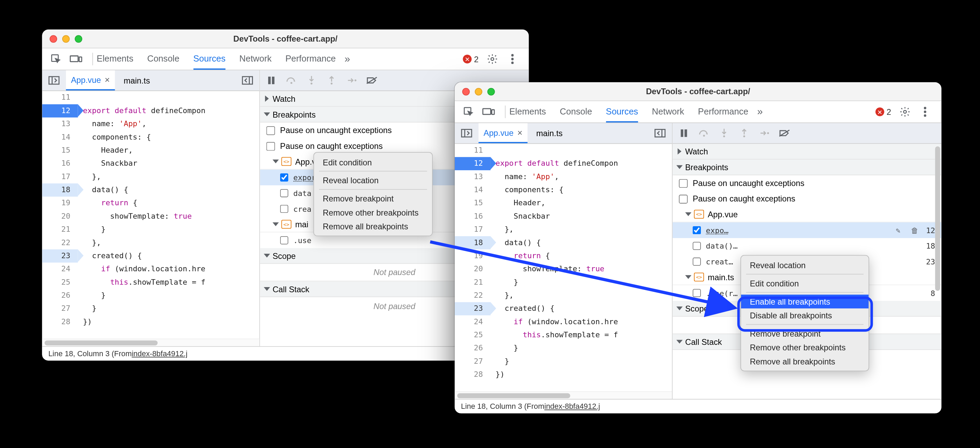 This screenshot has height=448, width=980. I want to click on code-line: created() {, so click(169, 256).